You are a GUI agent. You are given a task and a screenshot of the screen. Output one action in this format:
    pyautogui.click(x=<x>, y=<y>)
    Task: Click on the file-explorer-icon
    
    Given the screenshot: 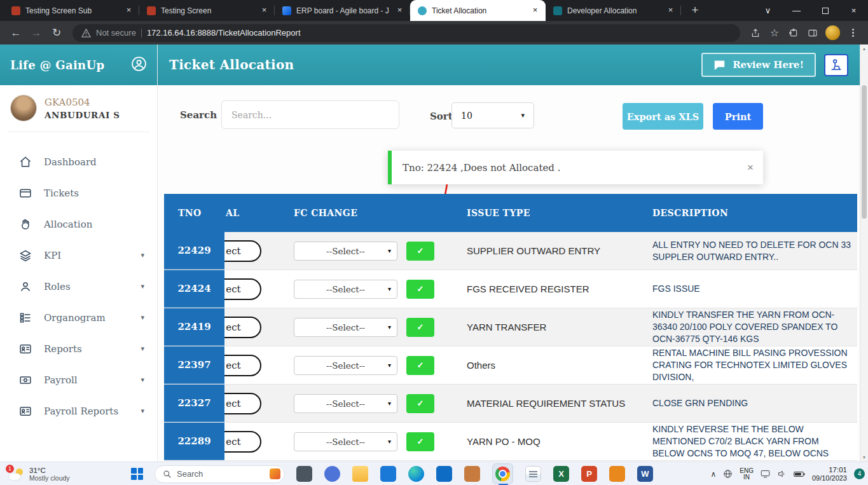 What is the action you would take?
    pyautogui.click(x=360, y=474)
    